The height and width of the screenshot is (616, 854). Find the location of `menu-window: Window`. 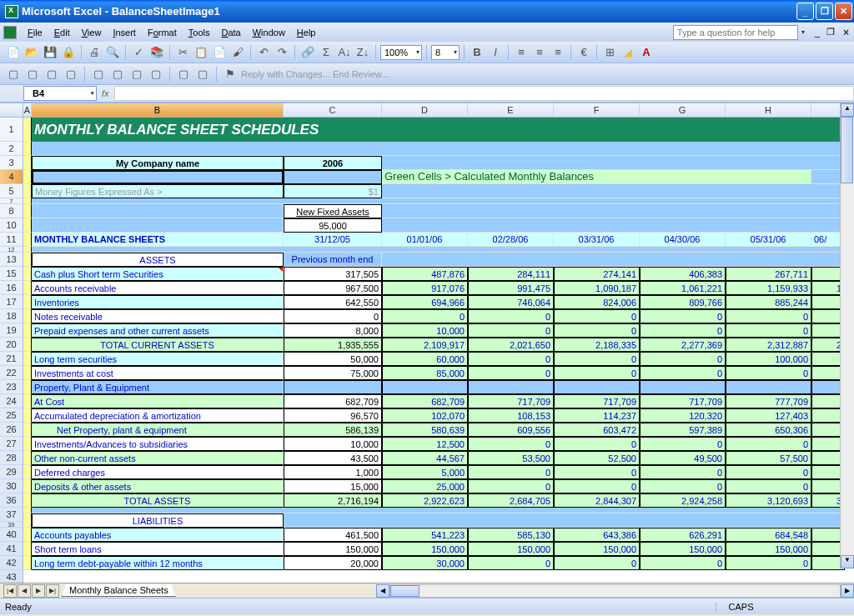

menu-window: Window is located at coordinates (269, 33).